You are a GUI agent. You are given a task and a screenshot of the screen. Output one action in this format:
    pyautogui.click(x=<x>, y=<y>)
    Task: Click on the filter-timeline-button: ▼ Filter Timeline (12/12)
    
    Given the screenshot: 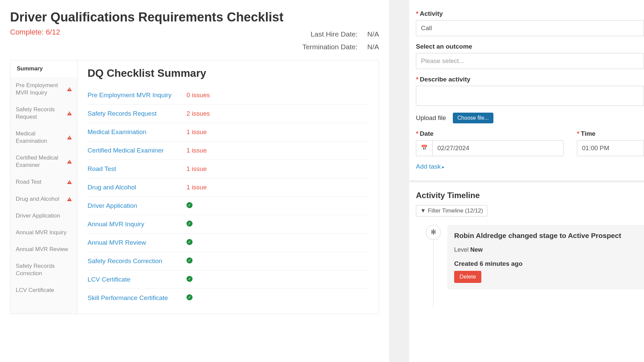 What is the action you would take?
    pyautogui.click(x=451, y=211)
    